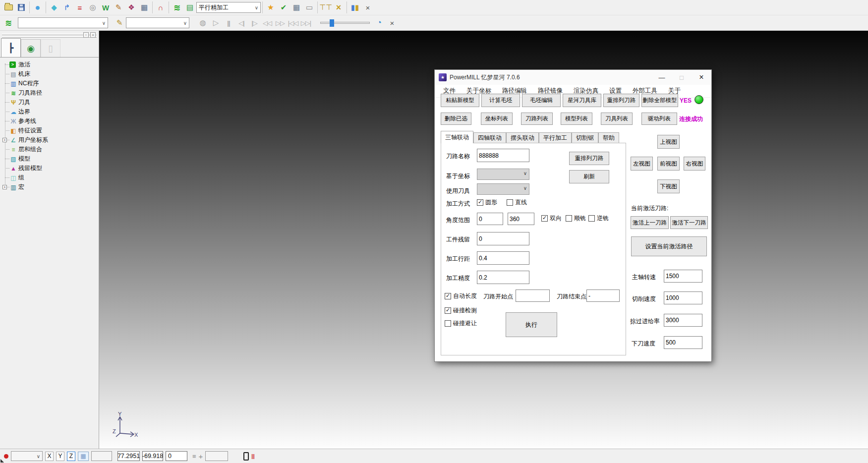 This screenshot has height=463, width=868. What do you see at coordinates (532, 295) in the screenshot?
I see `start-point-input` at bounding box center [532, 295].